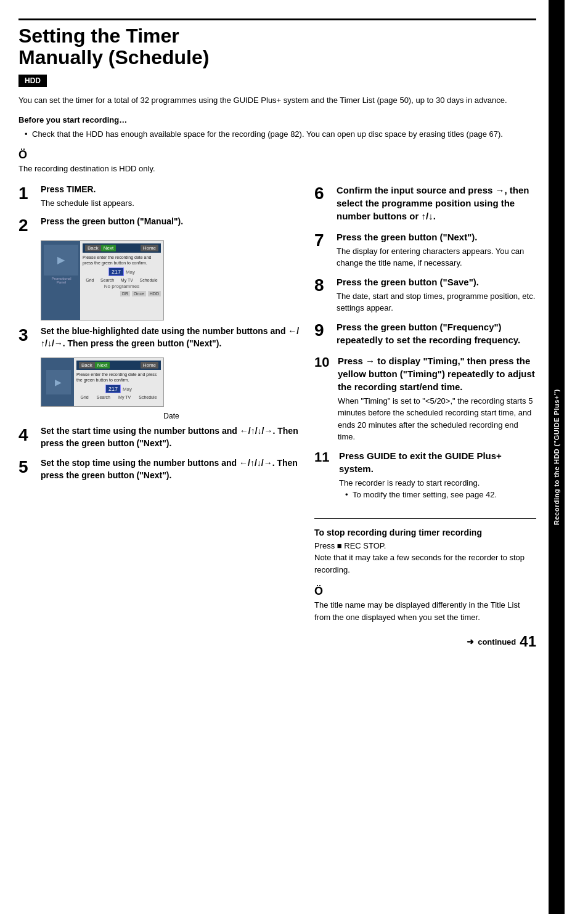 Image resolution: width=588 pixels, height=914 pixels. I want to click on screen-menu-bar-1: Back Next Home, so click(122, 248).